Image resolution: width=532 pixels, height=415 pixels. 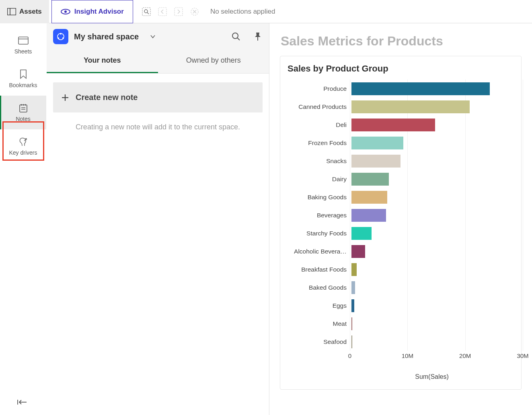 I want to click on insight-advisor-button: Insight Advisor, so click(x=92, y=12).